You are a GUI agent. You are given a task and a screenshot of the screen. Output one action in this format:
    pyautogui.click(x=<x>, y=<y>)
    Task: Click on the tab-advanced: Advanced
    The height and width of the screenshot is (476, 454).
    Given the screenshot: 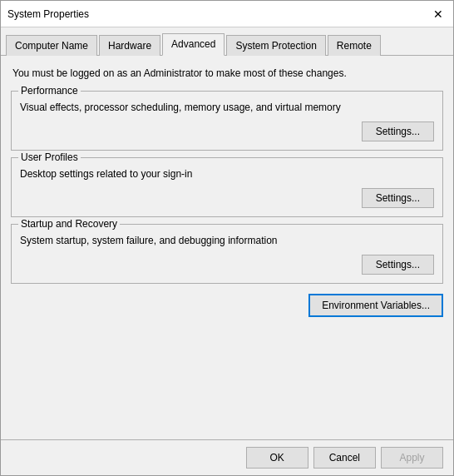 What is the action you would take?
    pyautogui.click(x=193, y=45)
    